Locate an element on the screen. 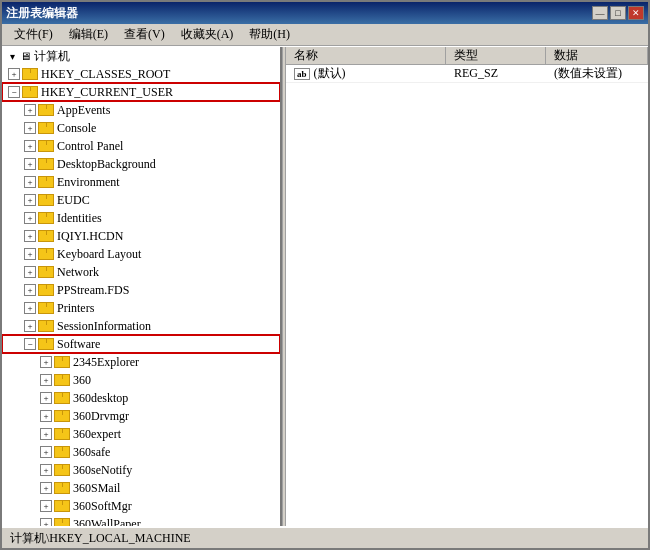 The width and height of the screenshot is (650, 550). tree-label-console: Console is located at coordinates (76, 128).